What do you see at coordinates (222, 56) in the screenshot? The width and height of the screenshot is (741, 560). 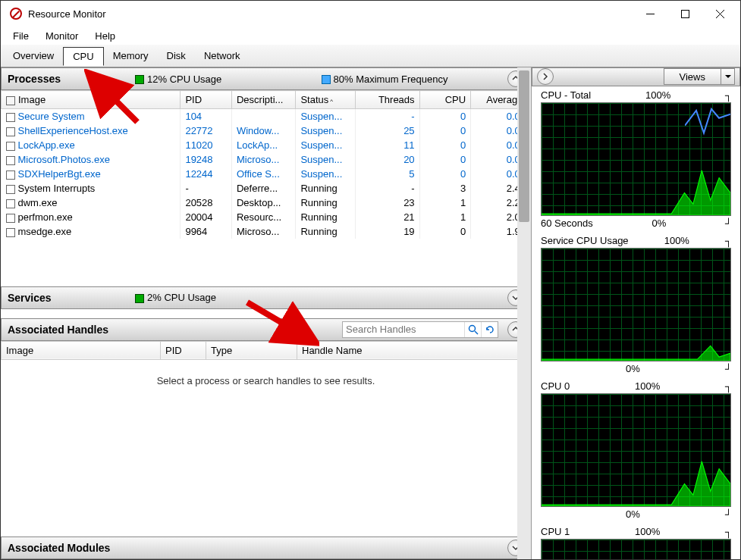 I see `tab-network: Network` at bounding box center [222, 56].